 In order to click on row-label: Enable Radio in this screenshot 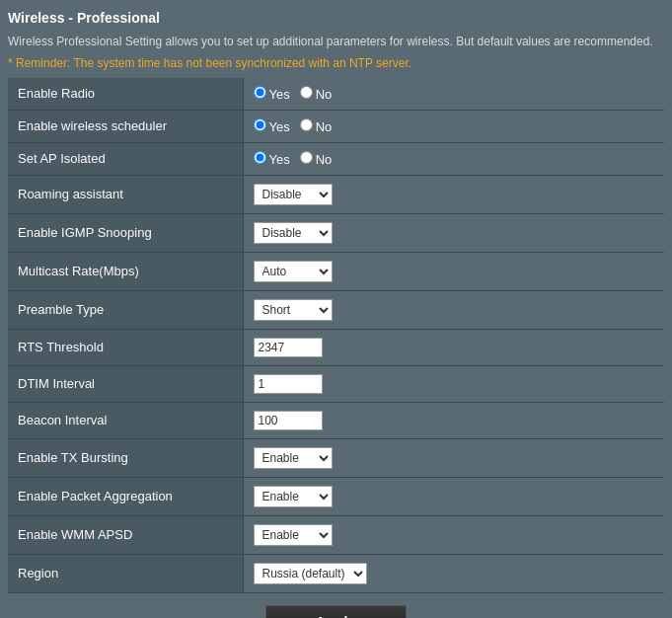, I will do `click(125, 95)`.